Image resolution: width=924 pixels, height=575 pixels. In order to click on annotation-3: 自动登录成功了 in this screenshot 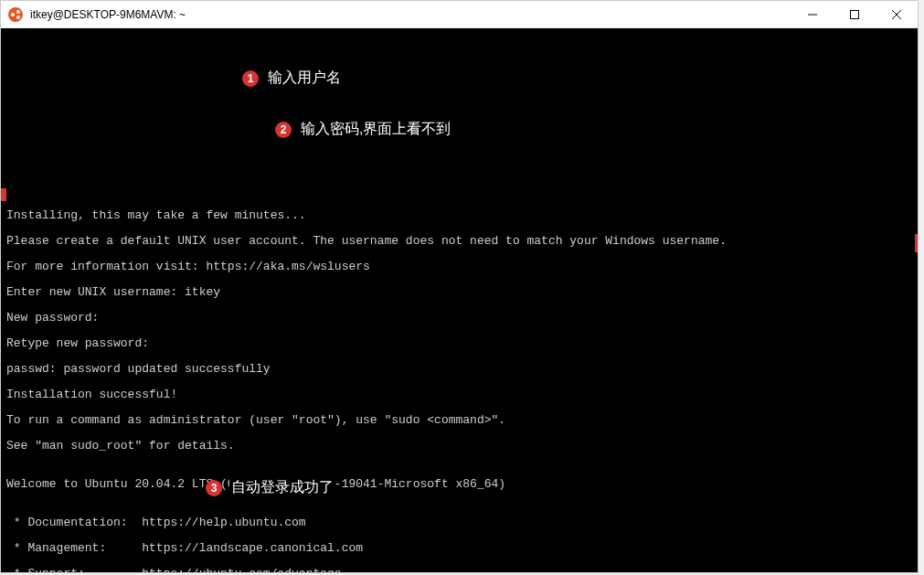, I will do `click(282, 488)`.